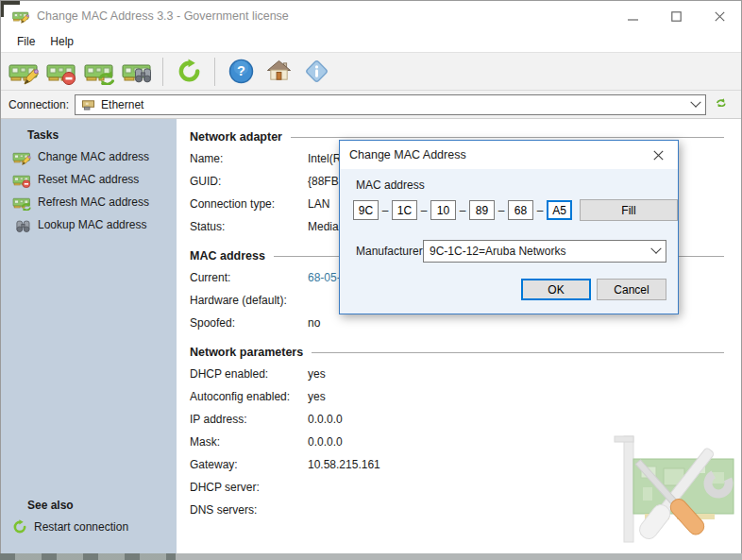 The width and height of the screenshot is (742, 560). I want to click on lookup-mac-button, so click(137, 72).